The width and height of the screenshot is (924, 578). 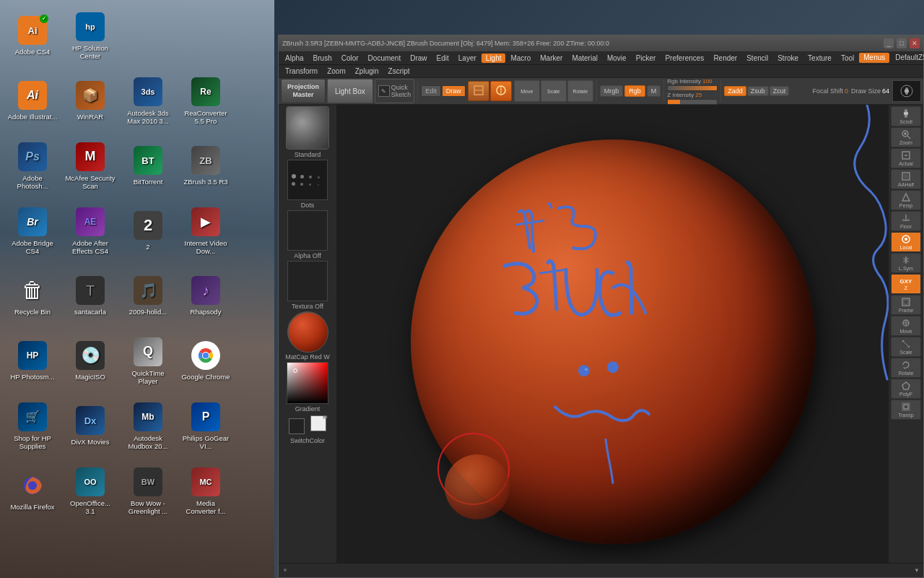 What do you see at coordinates (692, 102) in the screenshot?
I see `z-intensity-slider` at bounding box center [692, 102].